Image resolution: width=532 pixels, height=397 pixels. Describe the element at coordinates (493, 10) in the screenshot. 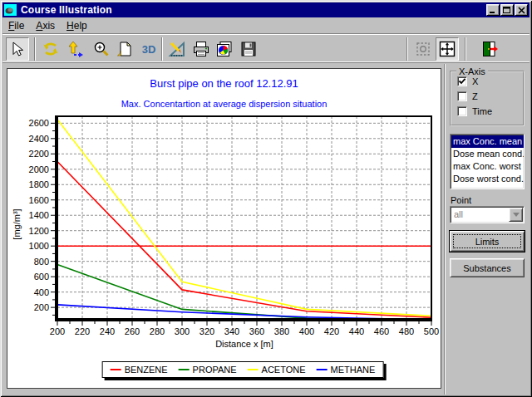

I see `minimize-button` at that location.